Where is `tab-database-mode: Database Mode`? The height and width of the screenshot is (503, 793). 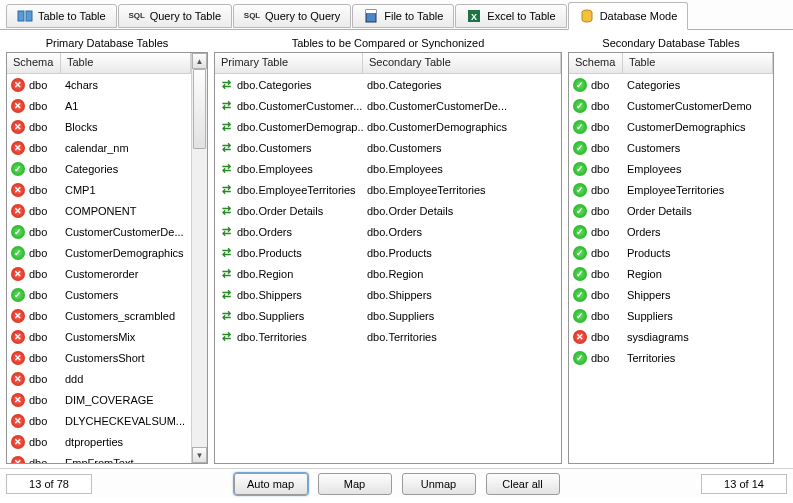
tab-database-mode: Database Mode is located at coordinates (628, 16).